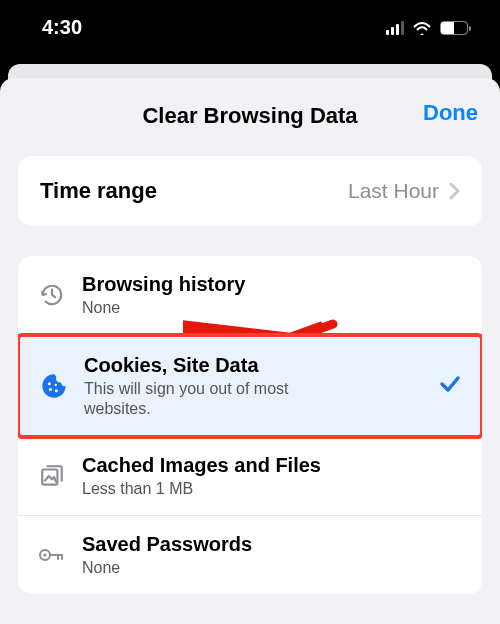  I want to click on row-title: Cached Images and Files, so click(273, 465).